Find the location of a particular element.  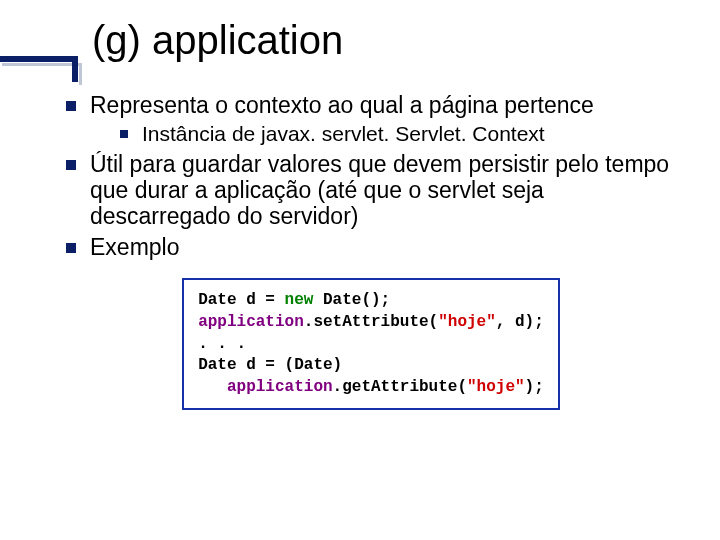

code-l3: . . . is located at coordinates (222, 344).